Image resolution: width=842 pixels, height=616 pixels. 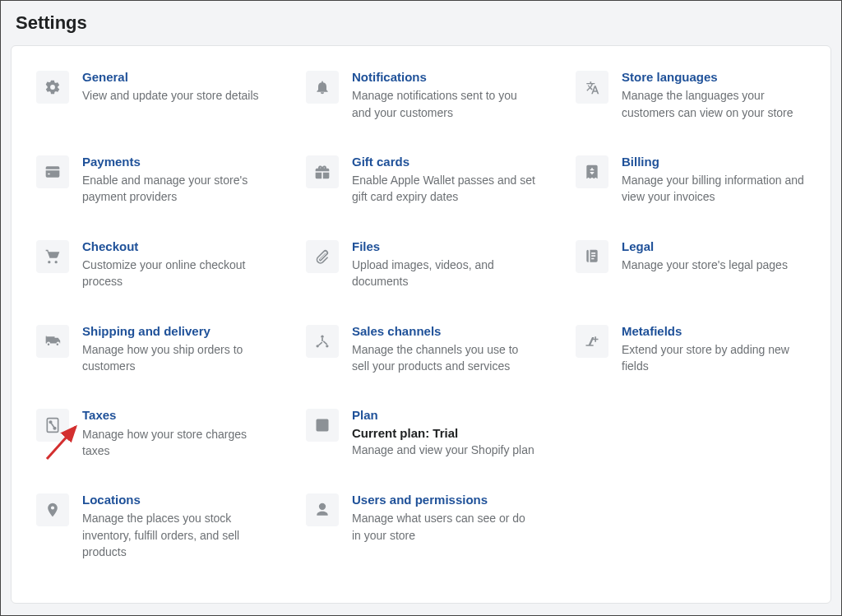 I want to click on tile-shipping: Shipping and delivery Manage how you shi…, so click(x=151, y=349).